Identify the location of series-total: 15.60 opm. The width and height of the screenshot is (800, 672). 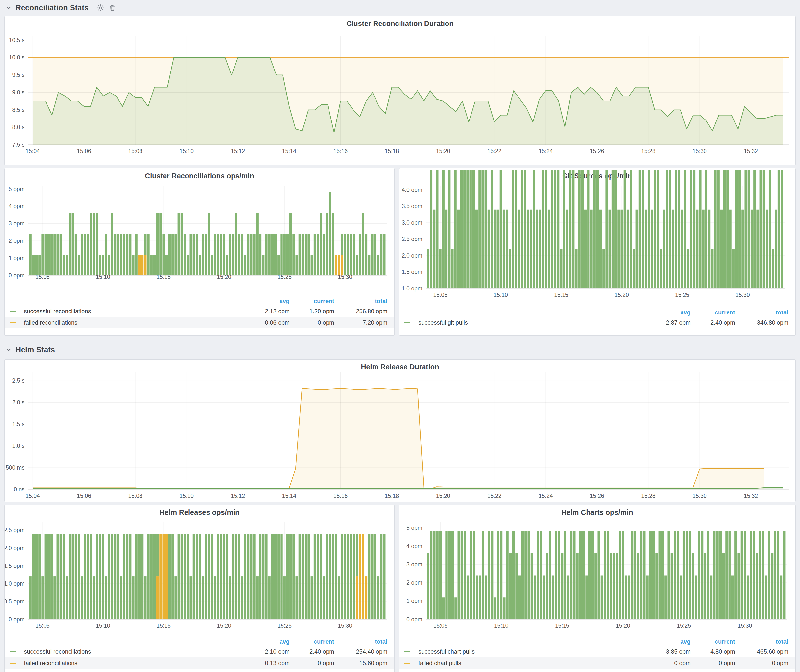
(361, 663).